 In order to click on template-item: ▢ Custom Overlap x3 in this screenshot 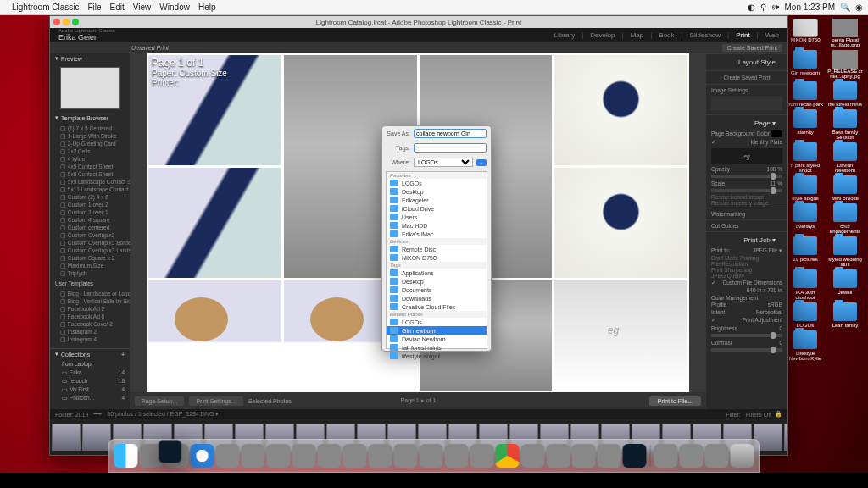, I will do `click(93, 236)`.